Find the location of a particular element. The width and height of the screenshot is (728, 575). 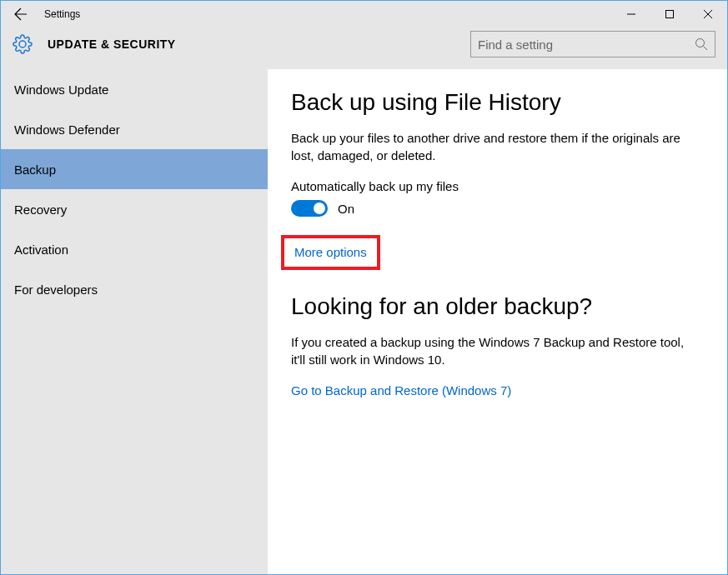

close-button is located at coordinates (708, 14).